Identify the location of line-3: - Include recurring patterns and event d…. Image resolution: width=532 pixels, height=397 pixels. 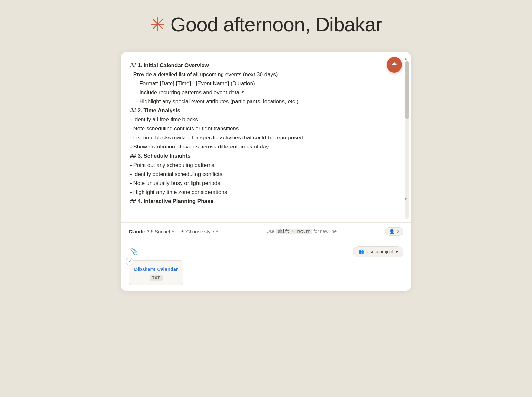
(261, 93).